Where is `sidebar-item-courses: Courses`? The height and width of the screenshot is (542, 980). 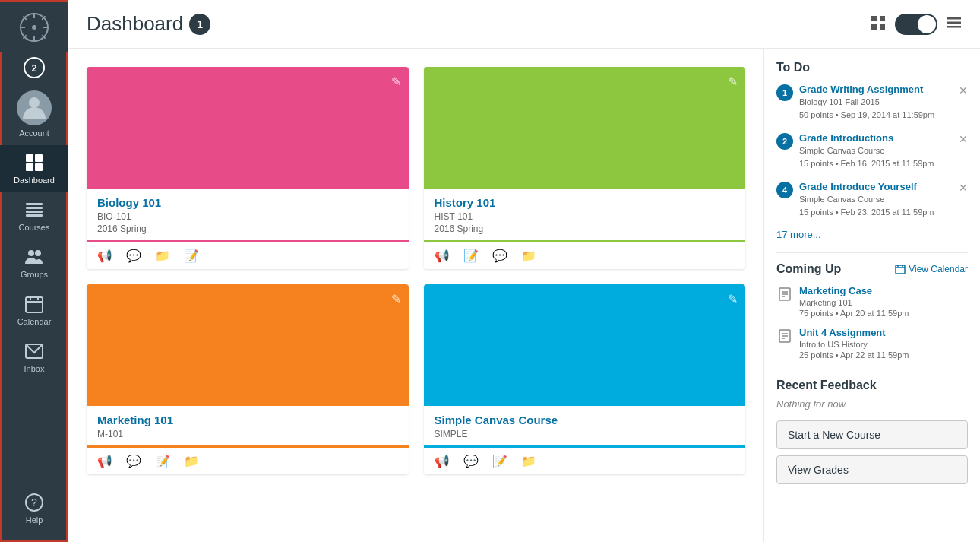
sidebar-item-courses: Courses is located at coordinates (34, 216).